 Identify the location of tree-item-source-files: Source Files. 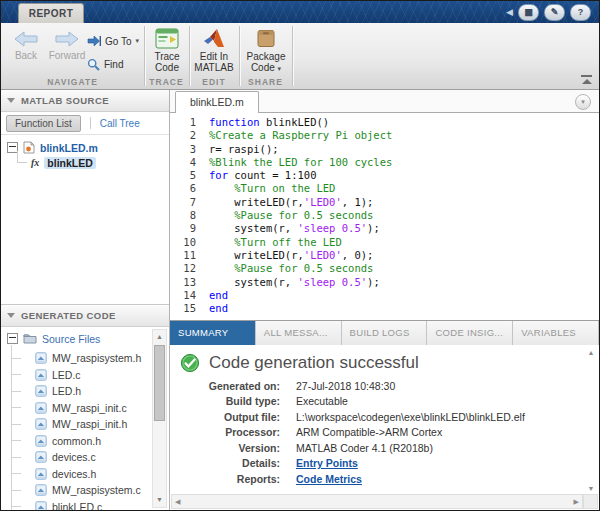
(85, 338).